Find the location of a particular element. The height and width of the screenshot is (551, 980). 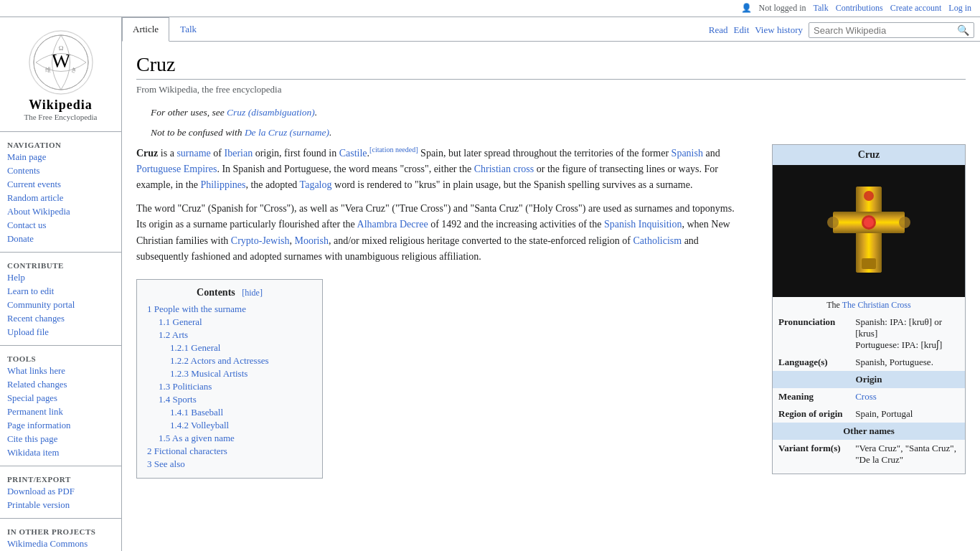

svg-text: Ω is located at coordinates (60, 48).